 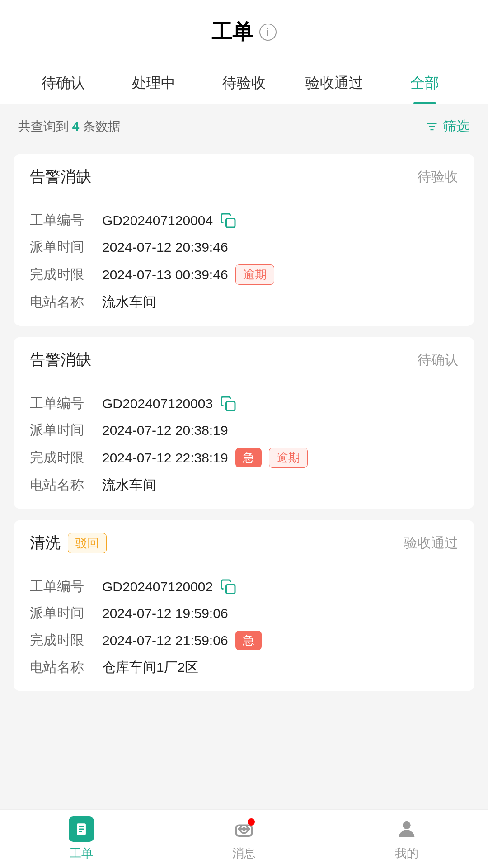 What do you see at coordinates (407, 829) in the screenshot?
I see `profile-icon` at bounding box center [407, 829].